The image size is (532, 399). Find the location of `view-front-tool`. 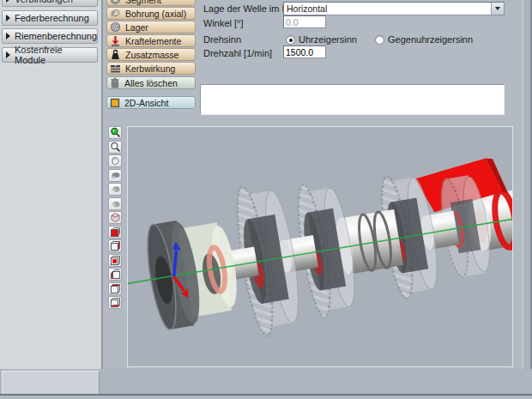

view-front-tool is located at coordinates (115, 232).